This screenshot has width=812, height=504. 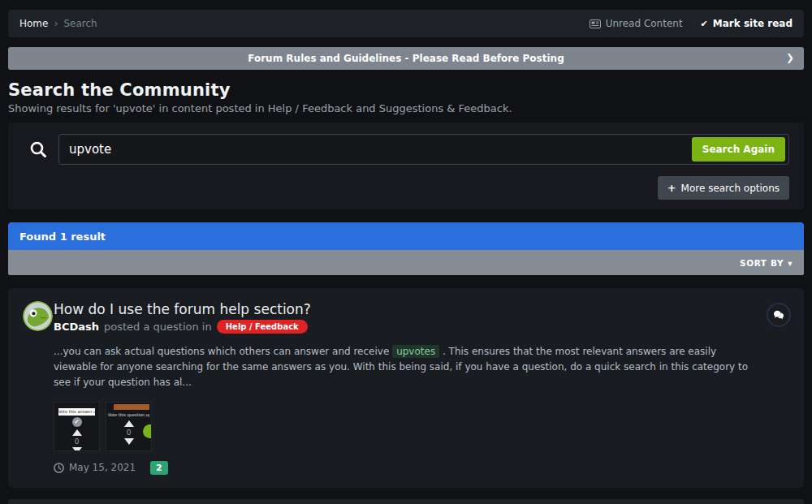 What do you see at coordinates (790, 263) in the screenshot?
I see `caret-down-icon: ▾` at bounding box center [790, 263].